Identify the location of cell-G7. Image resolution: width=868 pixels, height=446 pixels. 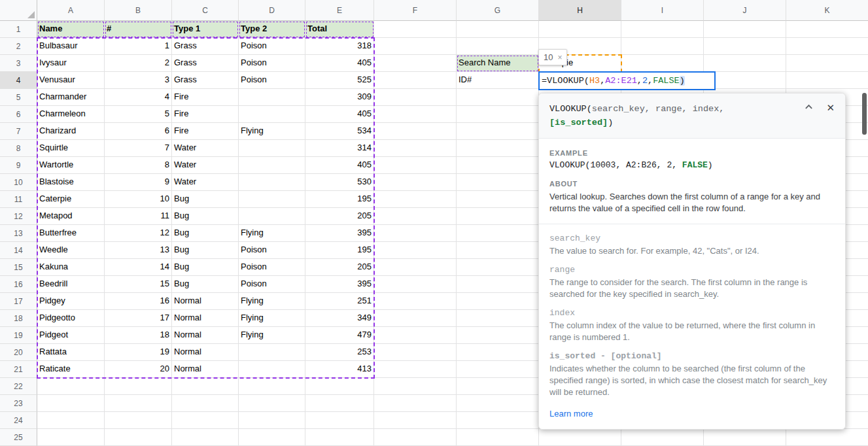
(498, 131).